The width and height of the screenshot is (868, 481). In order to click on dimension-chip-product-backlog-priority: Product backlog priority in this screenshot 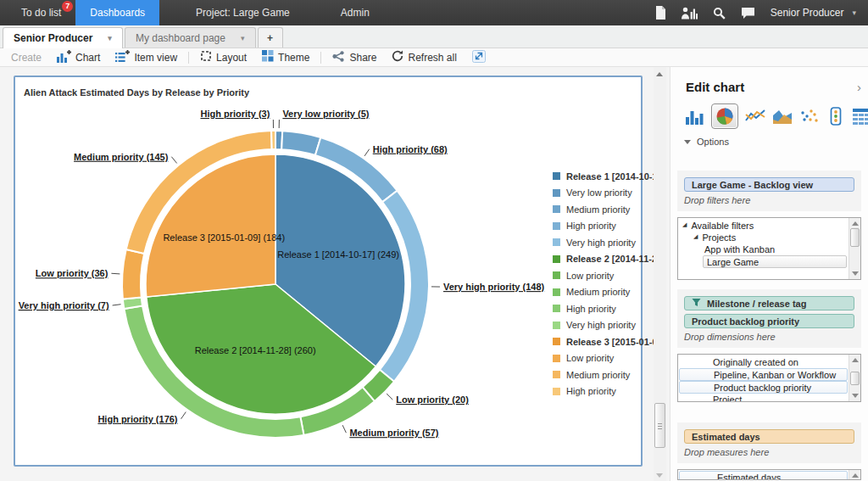, I will do `click(770, 321)`.